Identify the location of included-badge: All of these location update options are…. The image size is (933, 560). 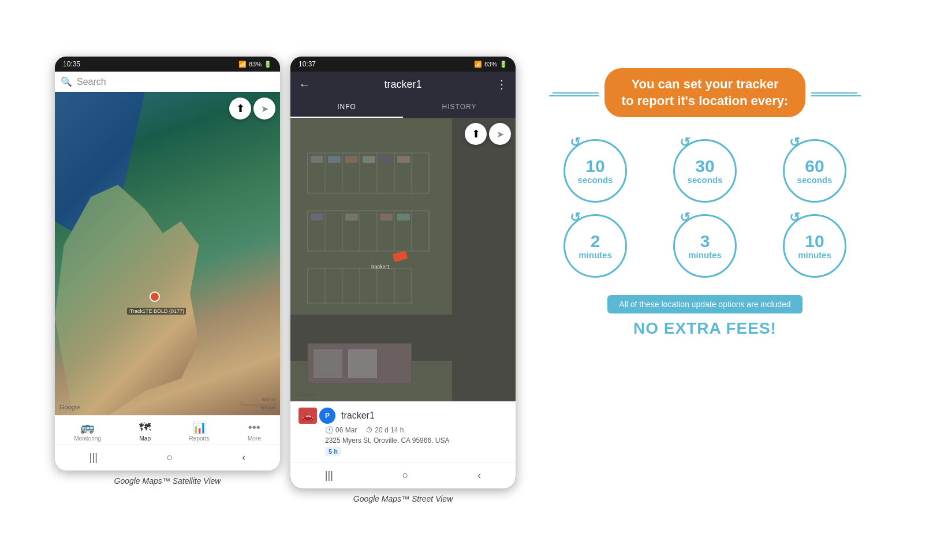
(704, 304).